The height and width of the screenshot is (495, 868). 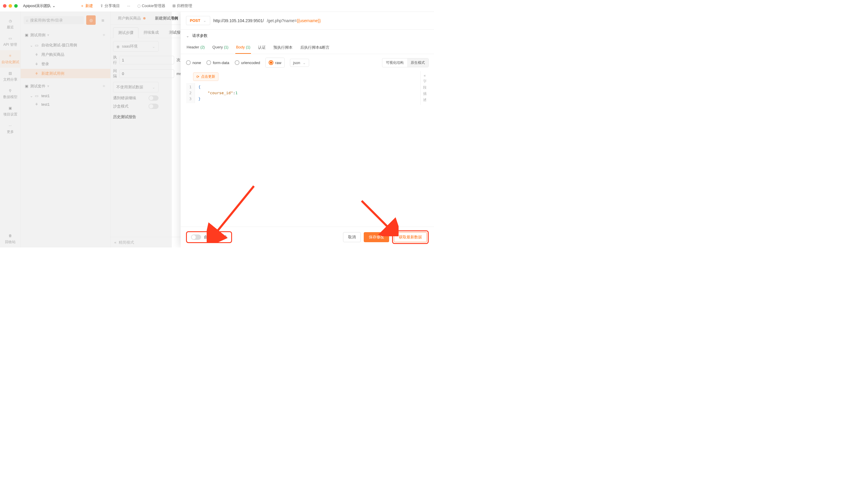 I want to click on fetch-latest-button: 获取最新数据, so click(x=411, y=237).